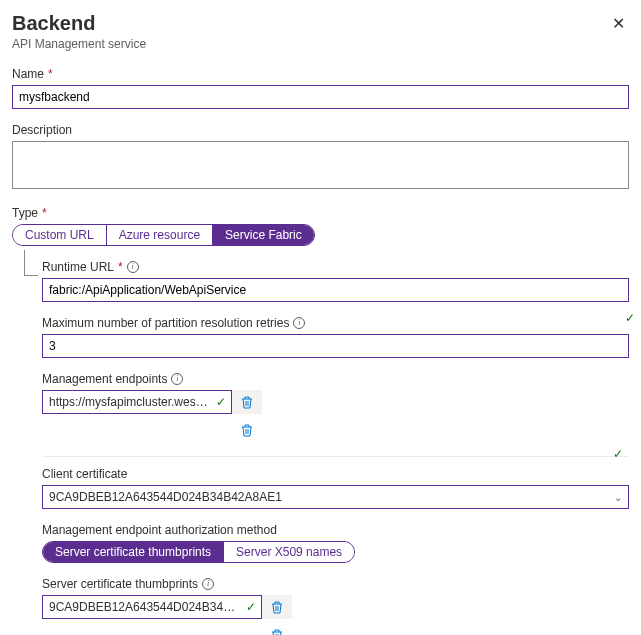  Describe the element at coordinates (618, 498) in the screenshot. I see `chevron-down-icon: ⌄` at that location.